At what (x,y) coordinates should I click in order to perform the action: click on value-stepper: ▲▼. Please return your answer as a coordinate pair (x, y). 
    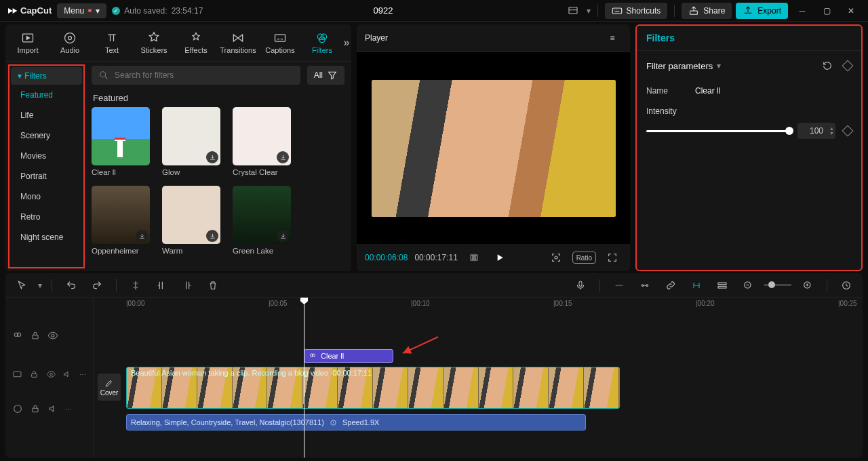
    Looking at the image, I should click on (831, 131).